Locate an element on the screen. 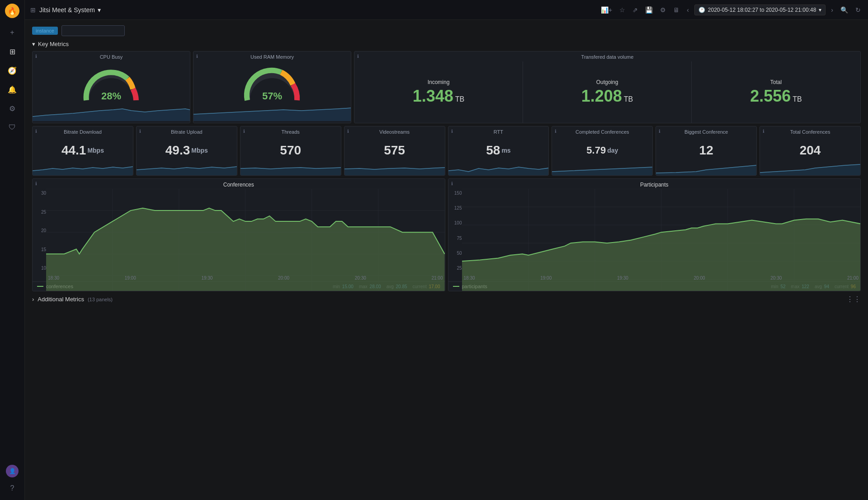 This screenshot has height=500, width=868. cpu-panel: ℹ CPU Busy 28% is located at coordinates (111, 87).